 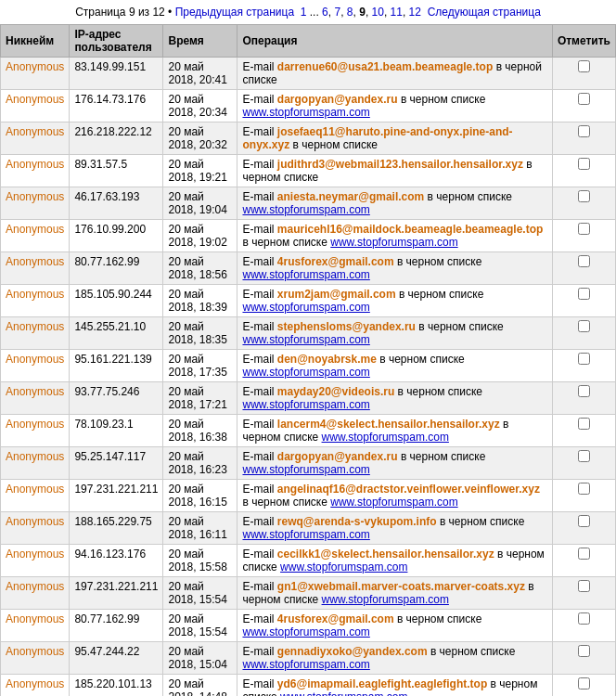 I want to click on cell-operation: E-mail yd6@imapmail.eaglefight.eaglefigh…, so click(x=395, y=686).